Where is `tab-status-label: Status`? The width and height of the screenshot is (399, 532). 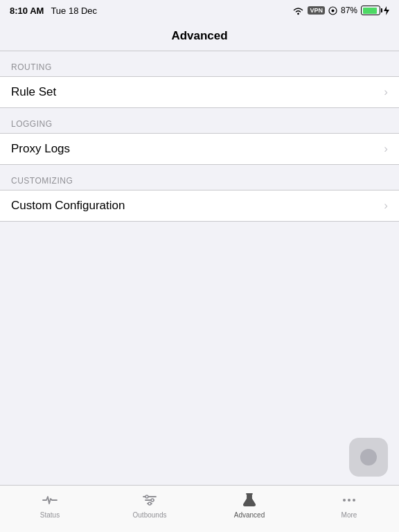 tab-status-label: Status is located at coordinates (50, 515).